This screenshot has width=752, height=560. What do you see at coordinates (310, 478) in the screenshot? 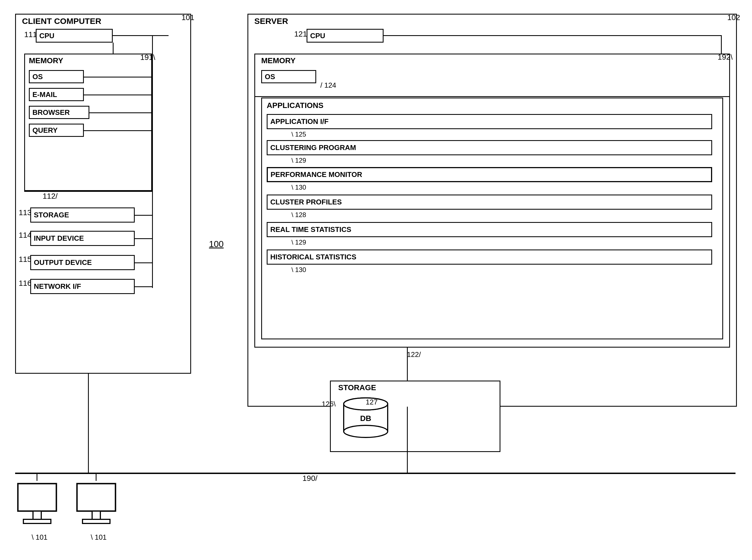
I see `ref-190: 190/` at bounding box center [310, 478].